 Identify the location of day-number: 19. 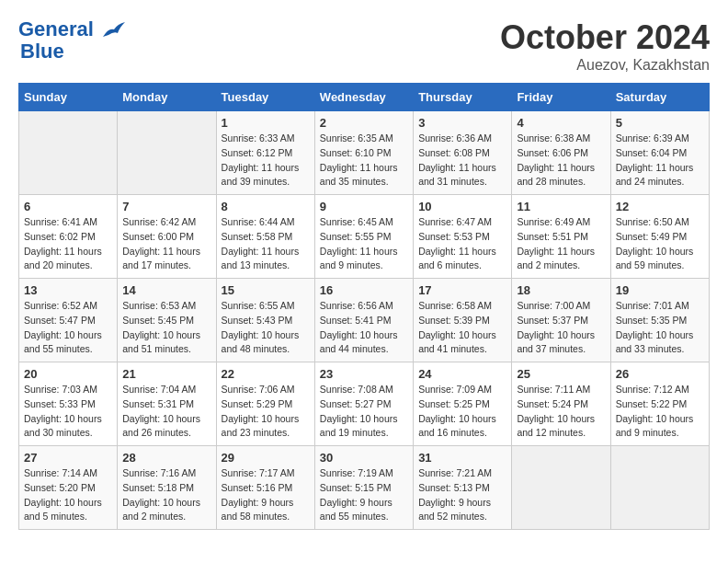
(660, 291).